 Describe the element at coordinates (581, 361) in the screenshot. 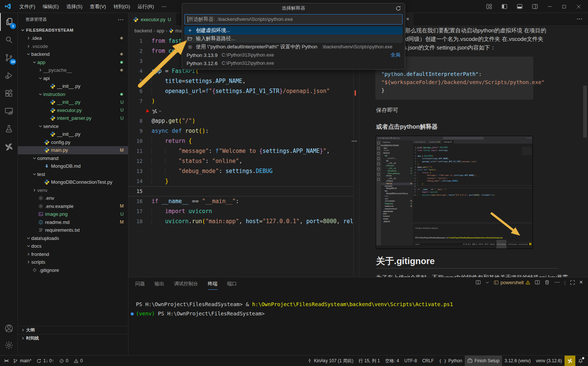

I see `statusbar-notifications` at that location.